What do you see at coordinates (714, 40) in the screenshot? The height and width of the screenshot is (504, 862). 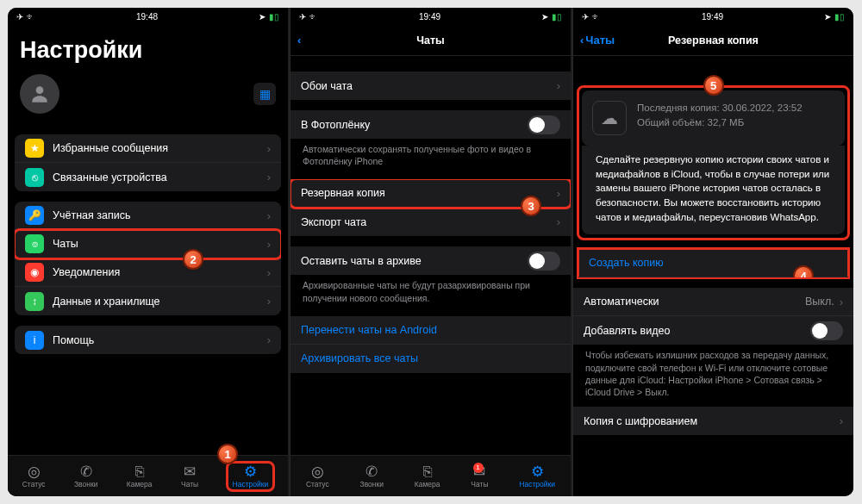 I see `navbar: ‹Чаты Резервная копия` at bounding box center [714, 40].